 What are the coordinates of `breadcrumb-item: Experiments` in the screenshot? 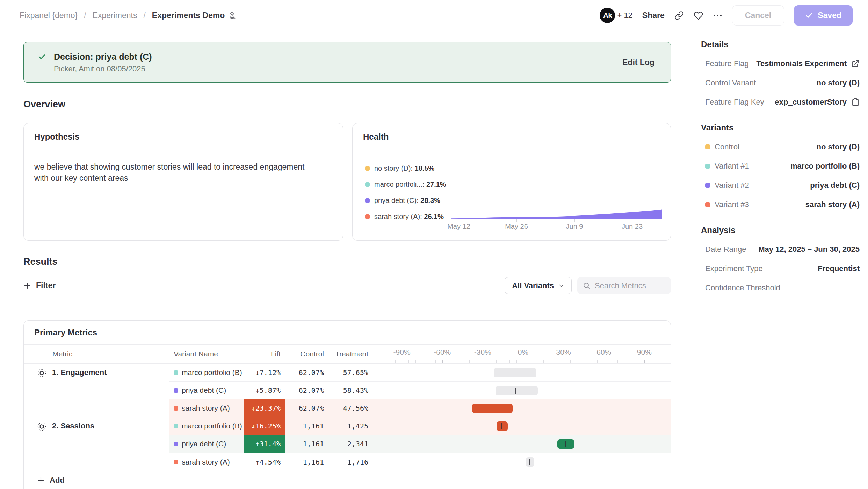 It's located at (115, 15).